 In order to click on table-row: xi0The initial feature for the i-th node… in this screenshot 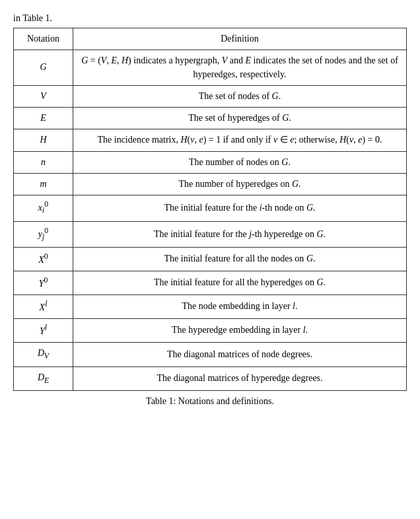, I will do `click(210, 209)`.